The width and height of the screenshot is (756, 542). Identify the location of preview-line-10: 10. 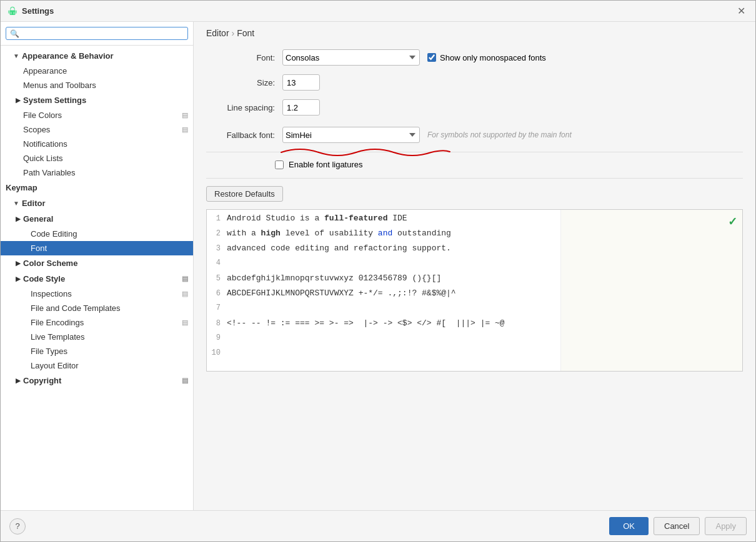
(384, 356).